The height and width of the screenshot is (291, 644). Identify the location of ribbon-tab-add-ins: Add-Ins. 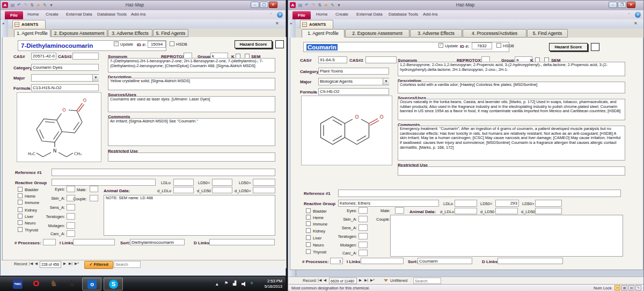
(430, 14).